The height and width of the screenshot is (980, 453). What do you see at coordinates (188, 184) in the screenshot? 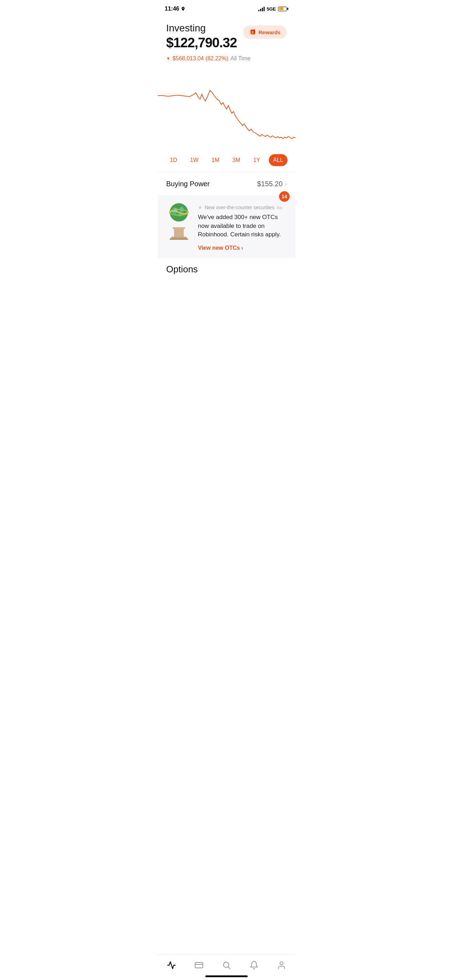
I see `buying-power-label: Buying Power` at bounding box center [188, 184].